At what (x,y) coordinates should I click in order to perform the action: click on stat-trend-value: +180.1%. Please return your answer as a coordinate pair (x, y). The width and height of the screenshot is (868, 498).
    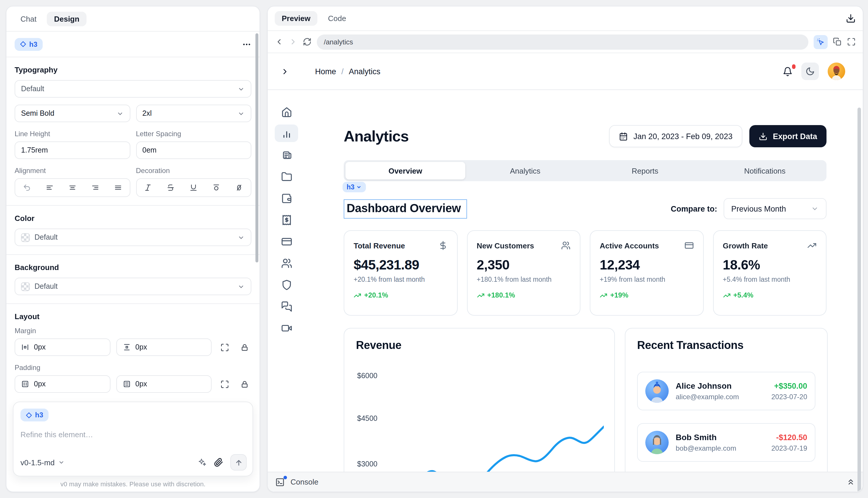
    Looking at the image, I should click on (501, 295).